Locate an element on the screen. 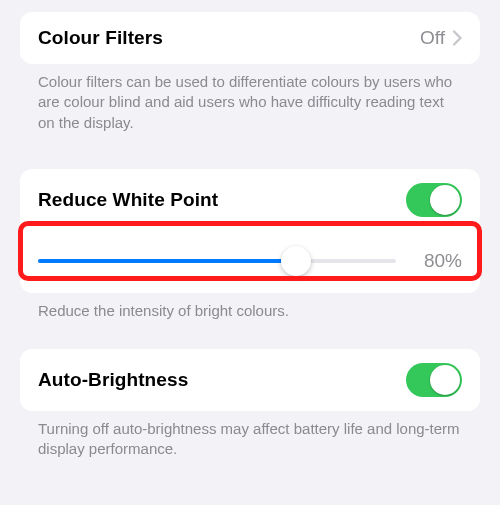 The image size is (500, 505). colour-filters-footer: Colour filters can be used to differenti… is located at coordinates (250, 98).